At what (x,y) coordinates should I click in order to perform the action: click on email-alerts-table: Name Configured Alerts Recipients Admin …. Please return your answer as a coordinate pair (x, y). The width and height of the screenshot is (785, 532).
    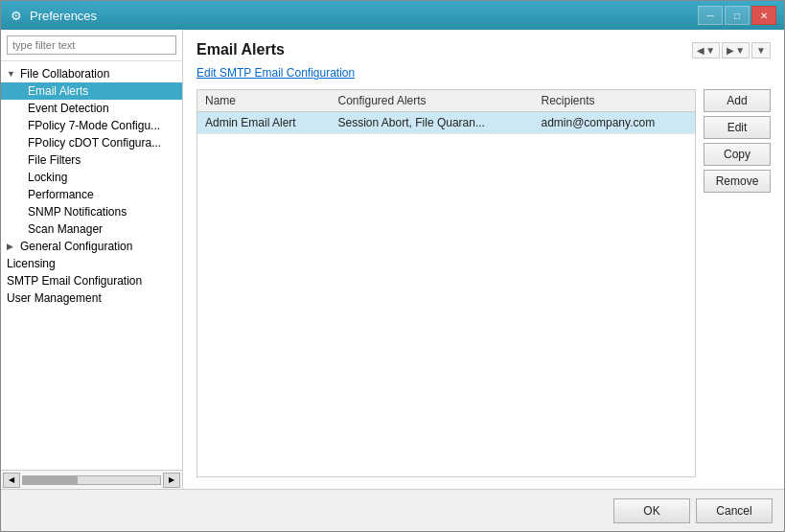
    Looking at the image, I should click on (447, 112).